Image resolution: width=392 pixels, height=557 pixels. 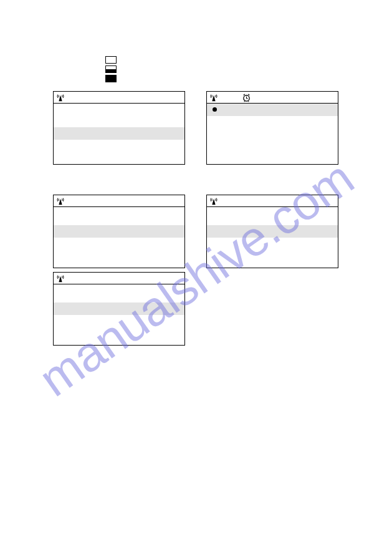 What do you see at coordinates (214, 110) in the screenshot?
I see `selection-dot-icon` at bounding box center [214, 110].